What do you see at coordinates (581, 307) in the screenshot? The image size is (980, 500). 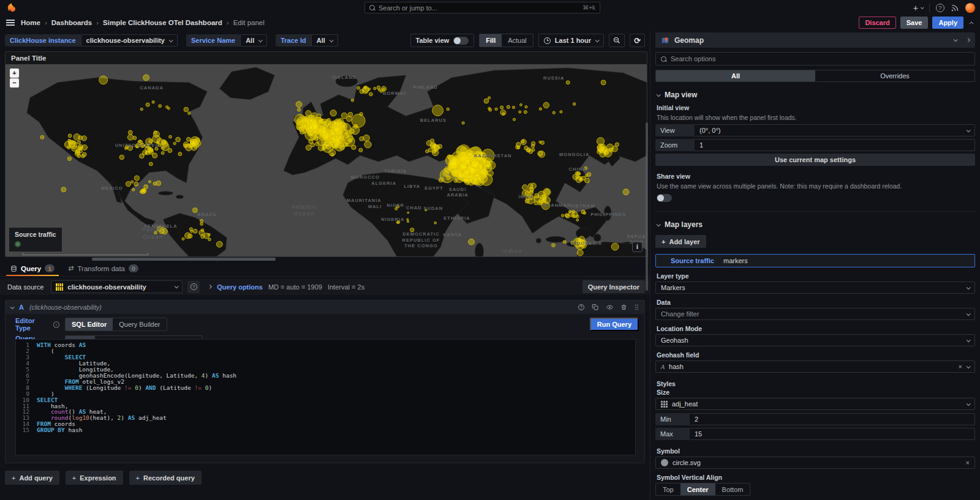 I see `query-help-icon` at bounding box center [581, 307].